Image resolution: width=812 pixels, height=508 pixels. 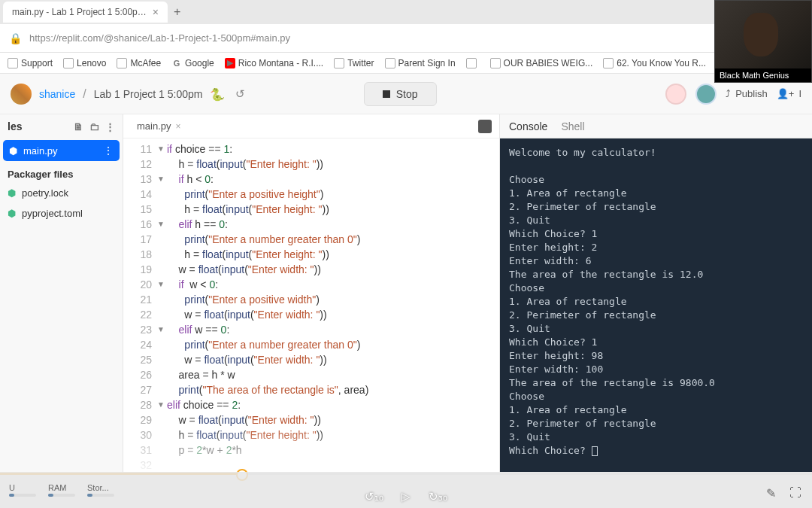 What do you see at coordinates (771, 494) in the screenshot?
I see `edit-icon: ✎` at bounding box center [771, 494].